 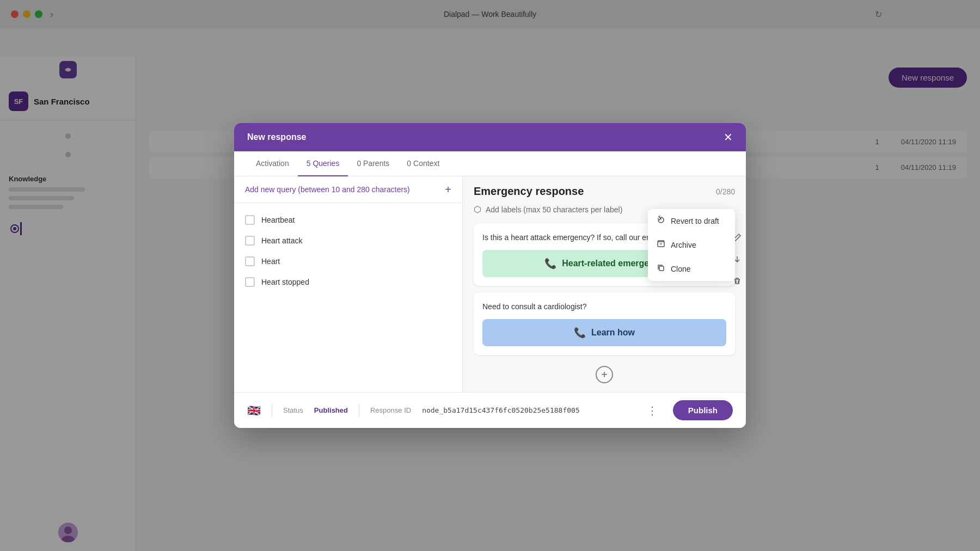 I want to click on context-menu-clone: Clone, so click(x=691, y=269).